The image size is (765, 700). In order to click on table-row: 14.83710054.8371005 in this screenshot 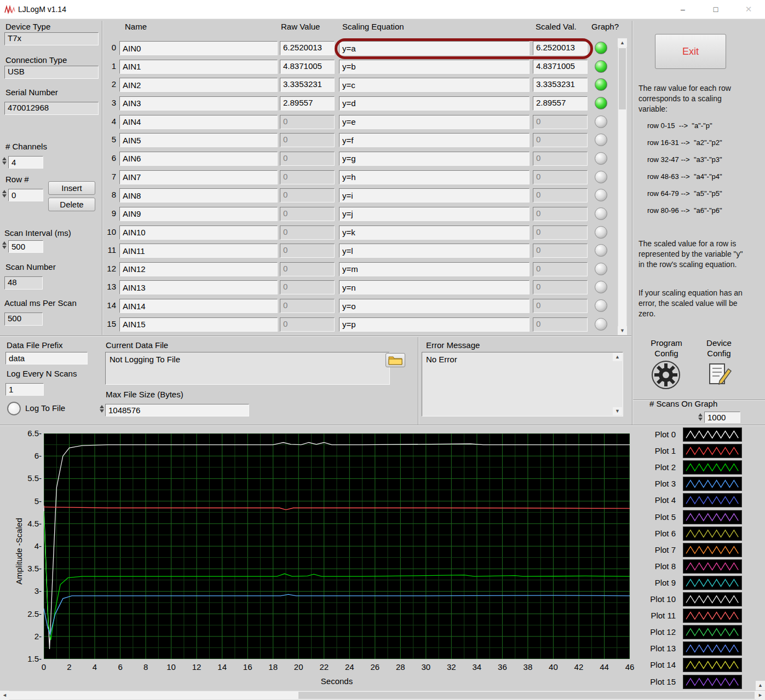, I will do `click(382, 67)`.